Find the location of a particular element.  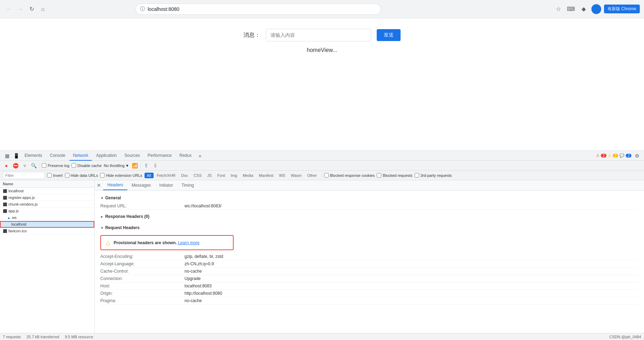

send-button: 发送 is located at coordinates (389, 35).